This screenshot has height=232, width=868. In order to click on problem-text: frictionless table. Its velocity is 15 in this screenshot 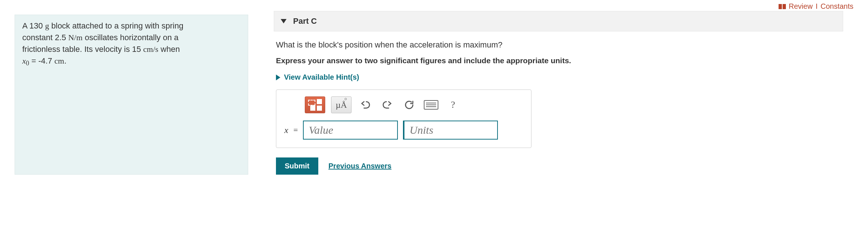, I will do `click(82, 49)`.